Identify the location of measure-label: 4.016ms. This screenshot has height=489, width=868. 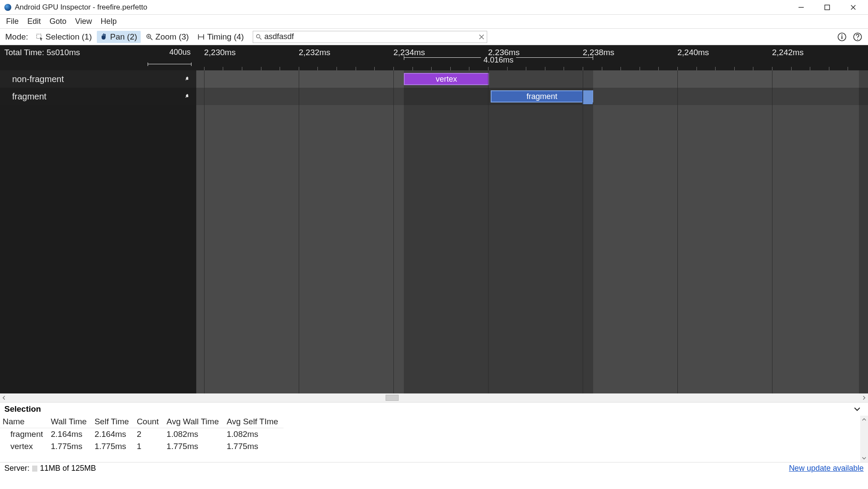
(498, 60).